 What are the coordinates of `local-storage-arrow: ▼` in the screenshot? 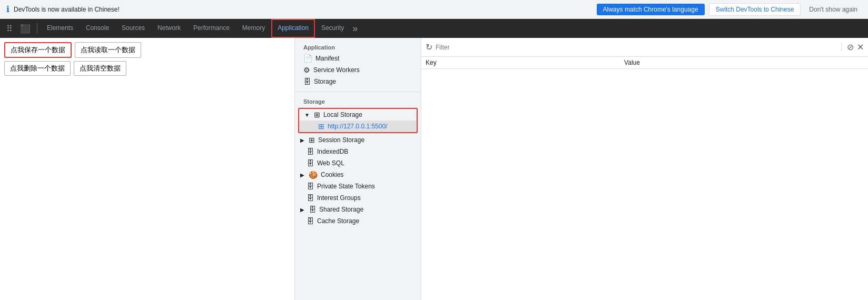 It's located at (307, 115).